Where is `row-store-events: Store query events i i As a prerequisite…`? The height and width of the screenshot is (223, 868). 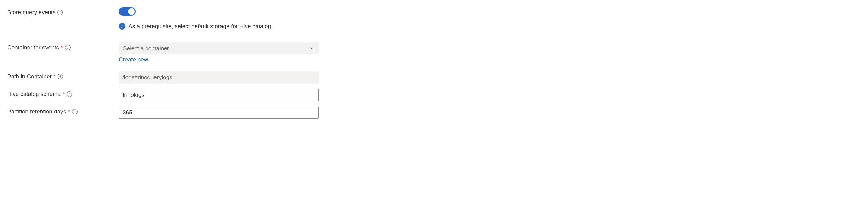
row-store-events: Store query events i i As a prerequisite… is located at coordinates (168, 19).